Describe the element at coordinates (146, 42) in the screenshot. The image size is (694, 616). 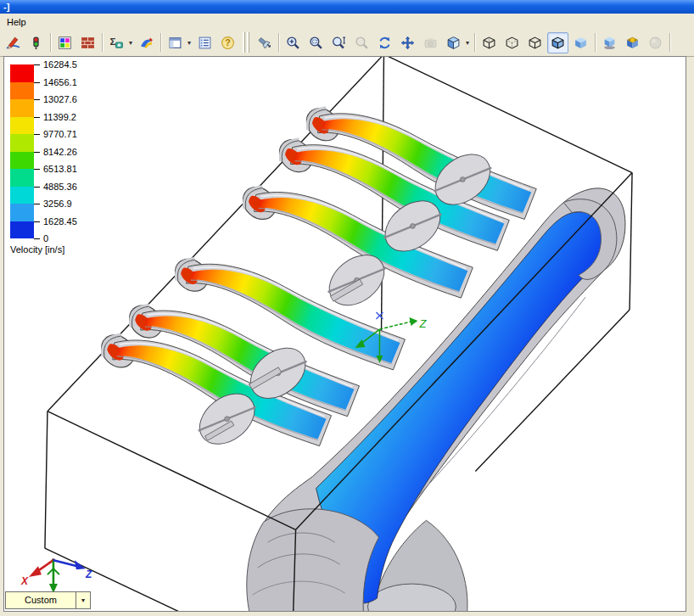
I see `display-results-button` at that location.